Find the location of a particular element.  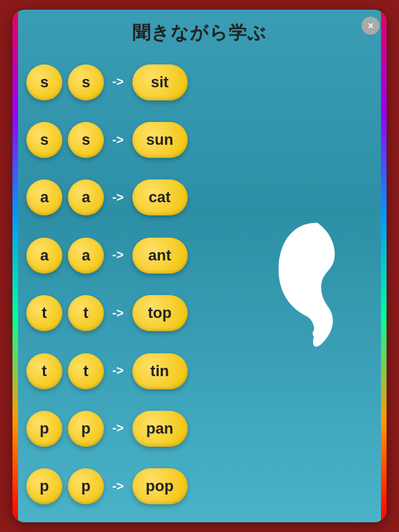

letter-row: aa->ant is located at coordinates (137, 256).